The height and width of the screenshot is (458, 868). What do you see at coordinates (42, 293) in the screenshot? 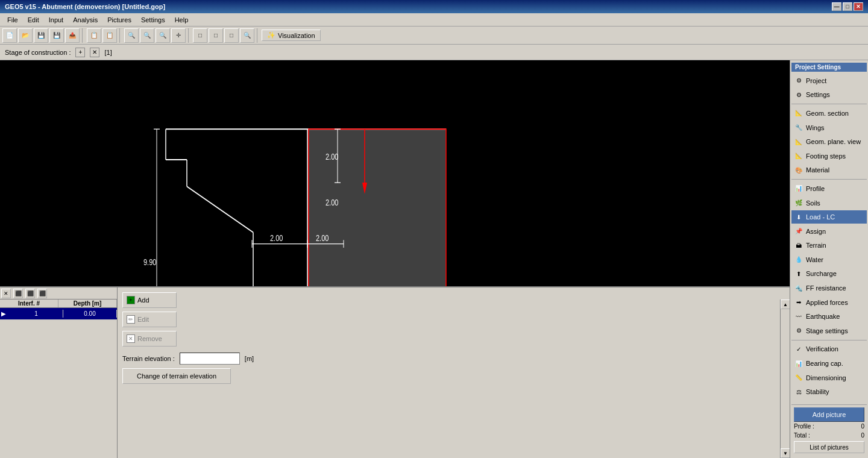
I see `table-icon-3: ⬛` at bounding box center [42, 293].